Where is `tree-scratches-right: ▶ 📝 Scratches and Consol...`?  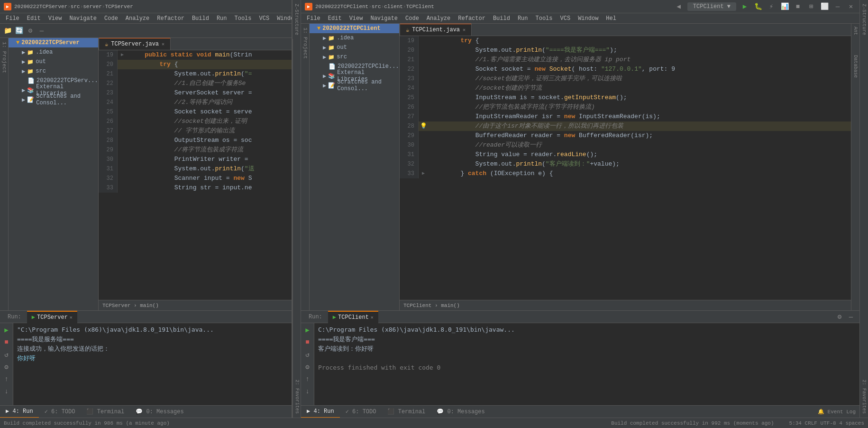
tree-scratches-right: ▶ 📝 Scratches and Consol... is located at coordinates (355, 85).